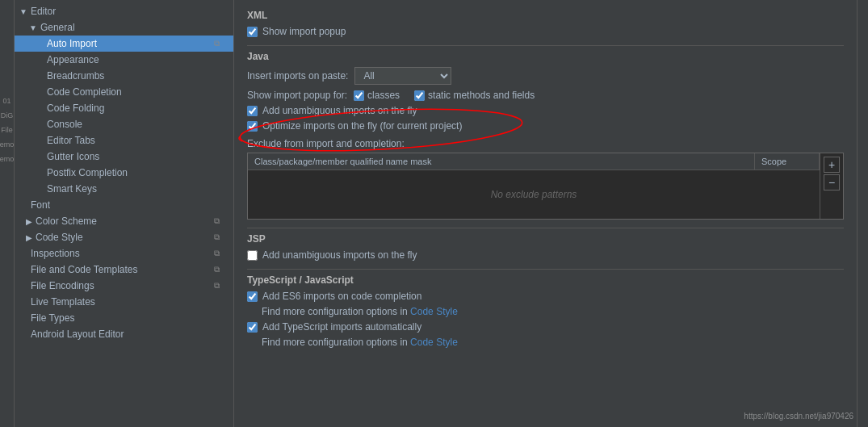 This screenshot has width=868, height=427. Describe the element at coordinates (342, 296) in the screenshot. I see `add-es6-label: Add ES6 imports on code completion` at that location.